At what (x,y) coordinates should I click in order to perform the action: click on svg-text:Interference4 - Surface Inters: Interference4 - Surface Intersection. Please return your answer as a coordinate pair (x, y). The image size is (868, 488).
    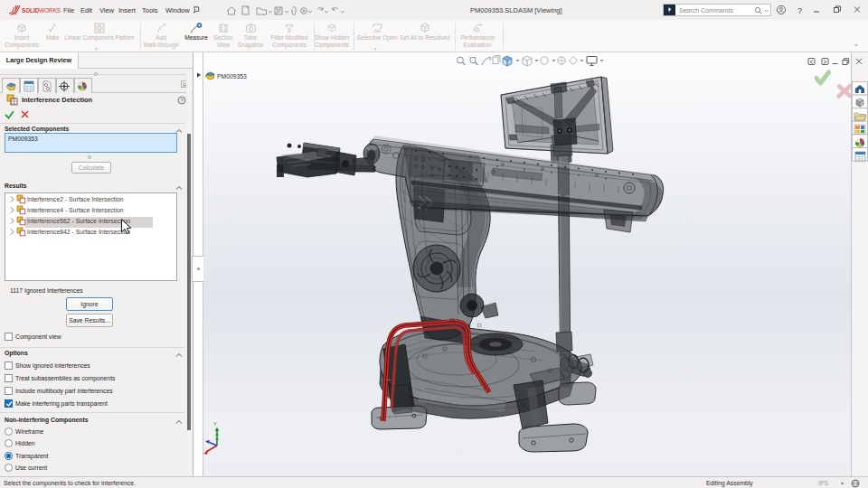
    Looking at the image, I should click on (76, 210).